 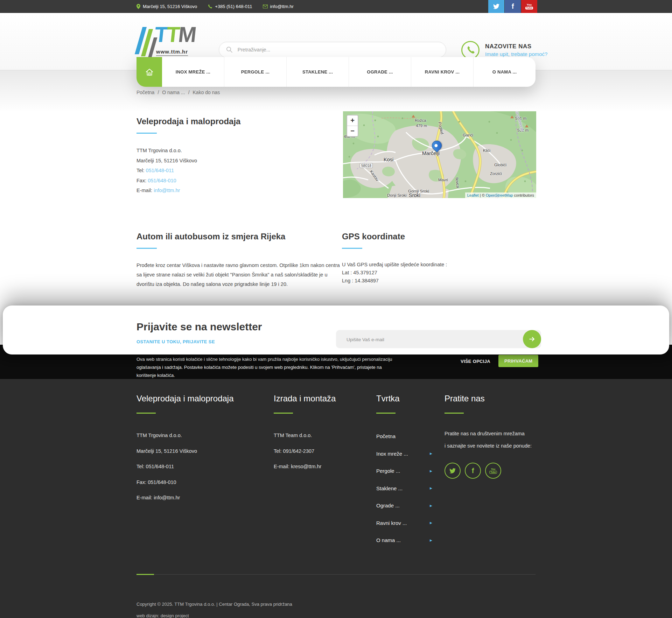 I want to click on map-label: Sroki, so click(x=414, y=195).